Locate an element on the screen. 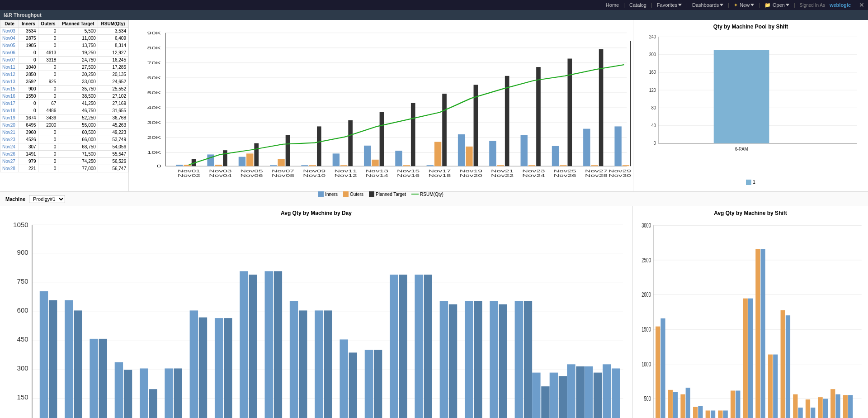 This screenshot has width=868, height=418. col-outers: Outers is located at coordinates (48, 24).